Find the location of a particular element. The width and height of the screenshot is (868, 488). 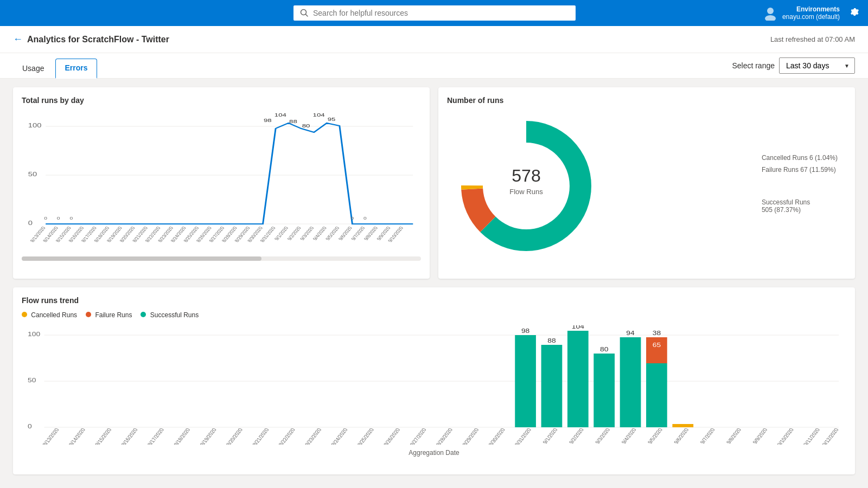

svg-text: 8/19/2020 is located at coordinates (208, 436).